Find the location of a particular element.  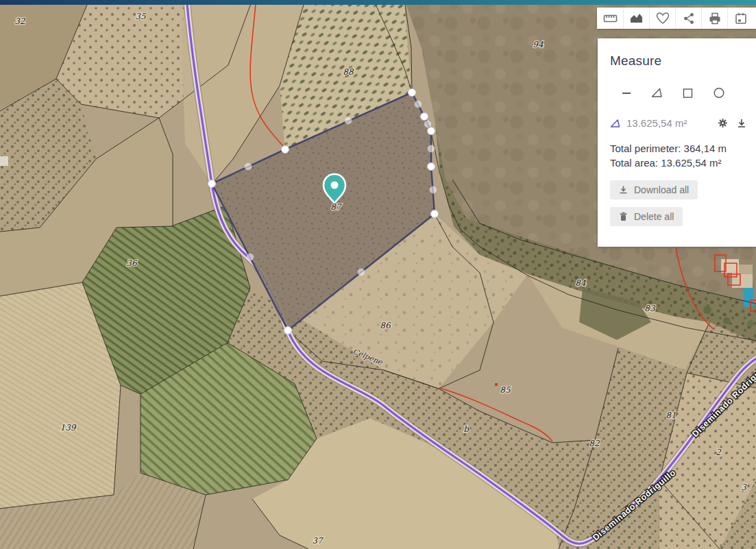

circle-tool-icon is located at coordinates (719, 93).